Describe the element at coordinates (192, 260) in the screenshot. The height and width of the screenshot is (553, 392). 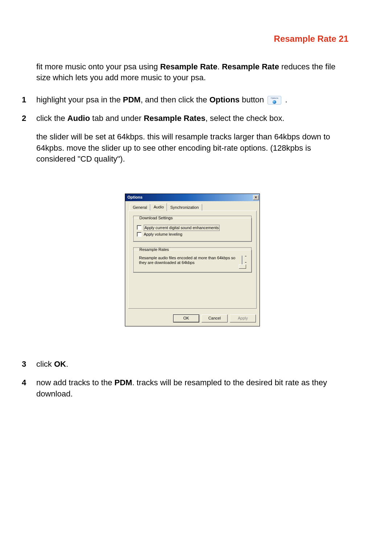
I see `options-dialog: Options × General Audio Synchronization …` at that location.